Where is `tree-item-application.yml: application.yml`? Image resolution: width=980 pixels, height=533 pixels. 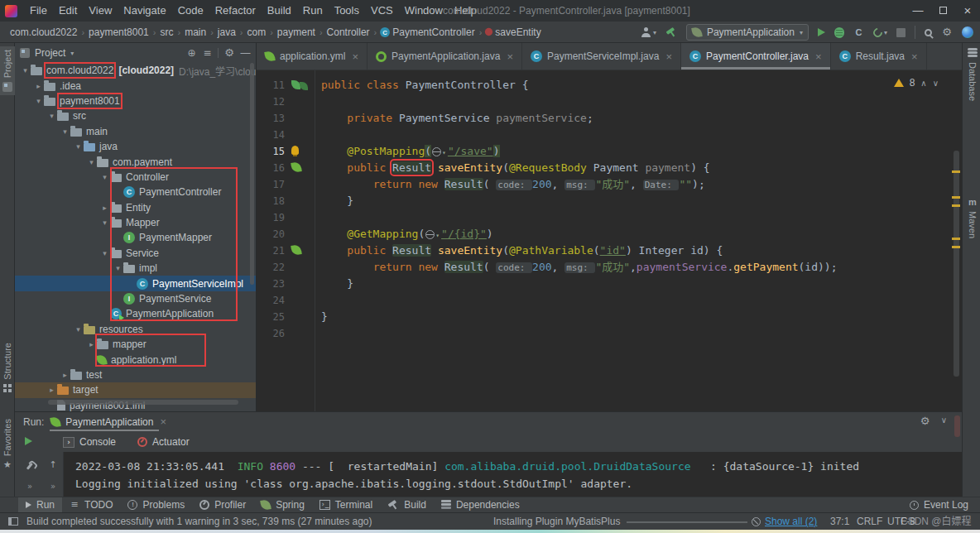
tree-item-application.yml: application.yml is located at coordinates (136, 359).